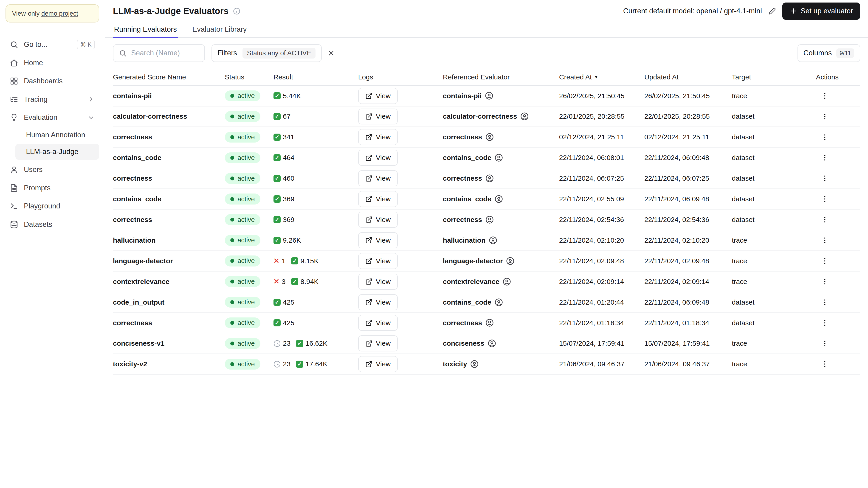 This screenshot has width=868, height=488. I want to click on updated-at-cell: 22/11/2024, 06:07:25, so click(688, 178).